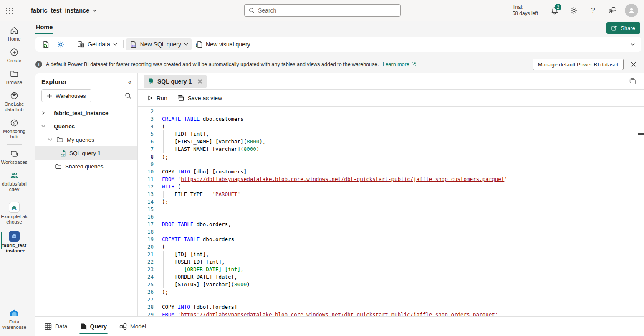 Image resolution: width=644 pixels, height=336 pixels. What do you see at coordinates (14, 157) in the screenshot?
I see `nav-workspaces: Workspaces` at bounding box center [14, 157].